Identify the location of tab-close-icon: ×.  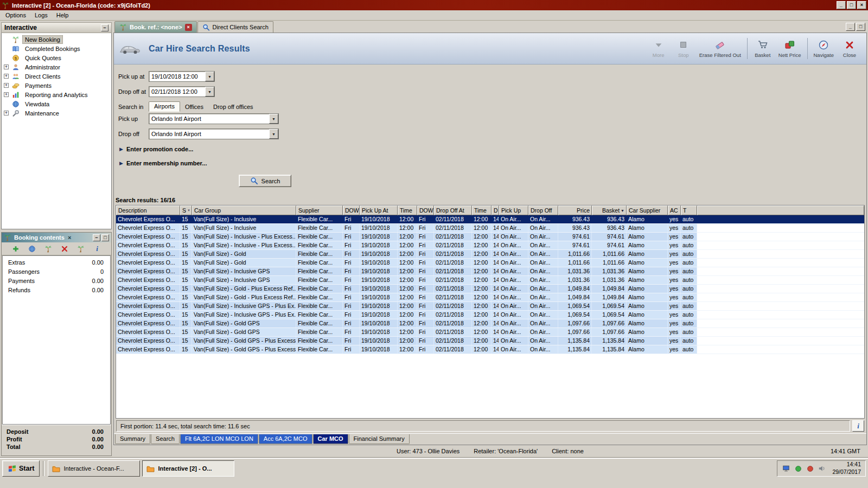
(189, 27).